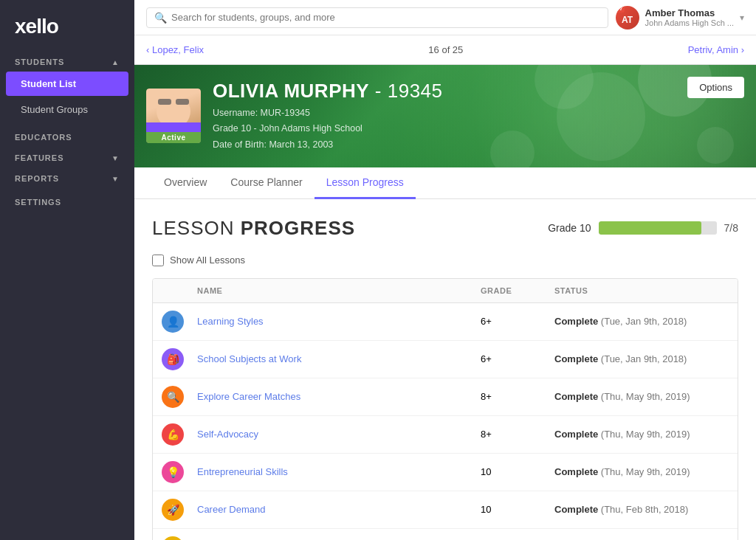  I want to click on sidebar-section-educators: EDUCATORS, so click(67, 134).